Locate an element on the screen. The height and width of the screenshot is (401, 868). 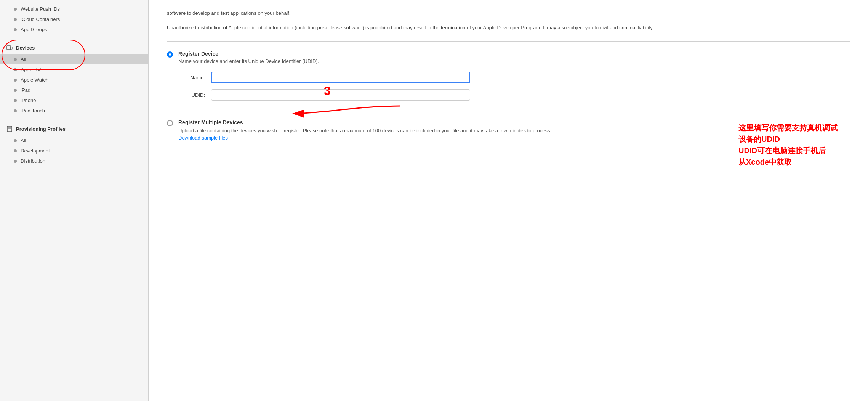
udid-label: UDID: is located at coordinates (192, 95).